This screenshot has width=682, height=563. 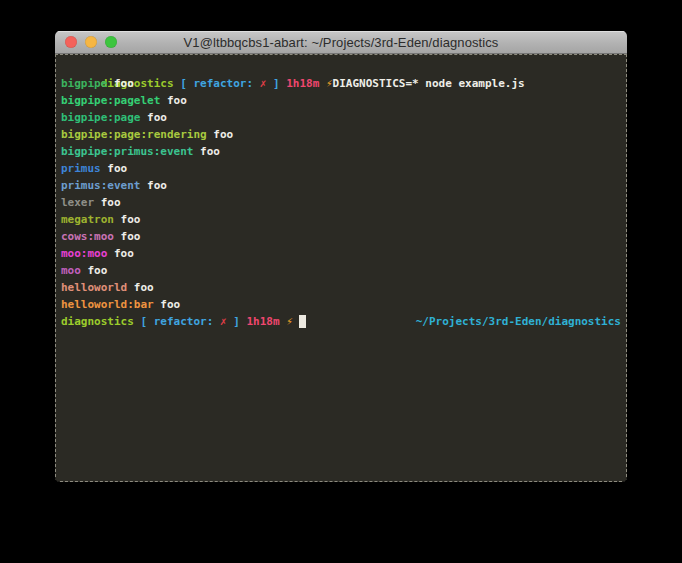 What do you see at coordinates (224, 322) in the screenshot?
I see `prompt-dirty-flag-icon: ✗` at bounding box center [224, 322].